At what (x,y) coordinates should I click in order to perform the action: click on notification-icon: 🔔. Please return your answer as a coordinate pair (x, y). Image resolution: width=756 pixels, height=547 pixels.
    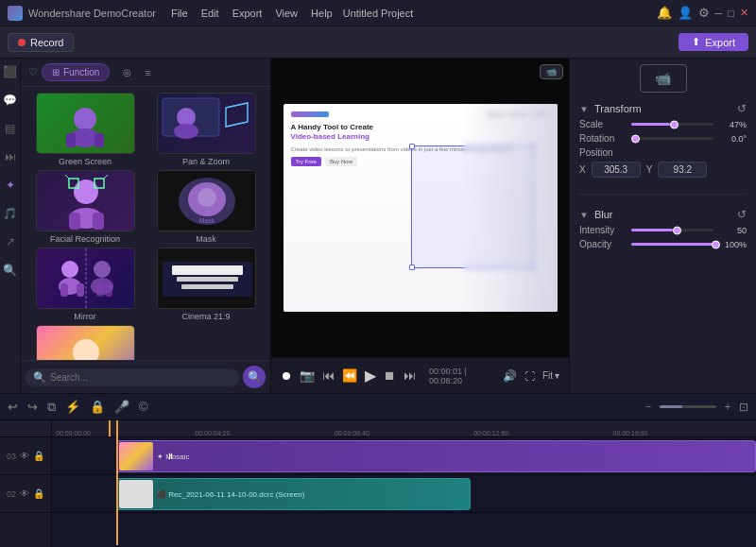
    Looking at the image, I should click on (664, 13).